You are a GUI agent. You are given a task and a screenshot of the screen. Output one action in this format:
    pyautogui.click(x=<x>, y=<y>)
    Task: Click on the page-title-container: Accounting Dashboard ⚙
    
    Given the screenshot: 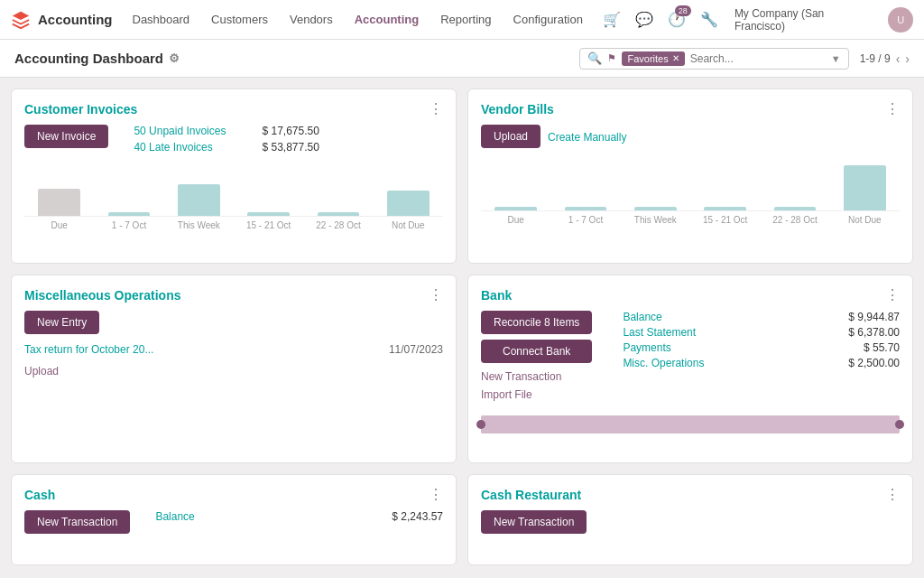 What is the action you would take?
    pyautogui.click(x=97, y=58)
    